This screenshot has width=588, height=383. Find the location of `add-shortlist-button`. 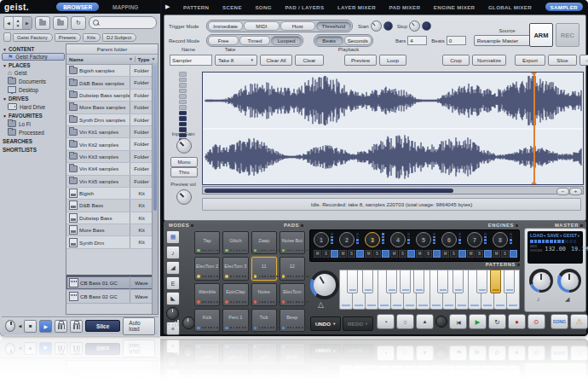

add-shortlist-button is located at coordinates (61, 23).